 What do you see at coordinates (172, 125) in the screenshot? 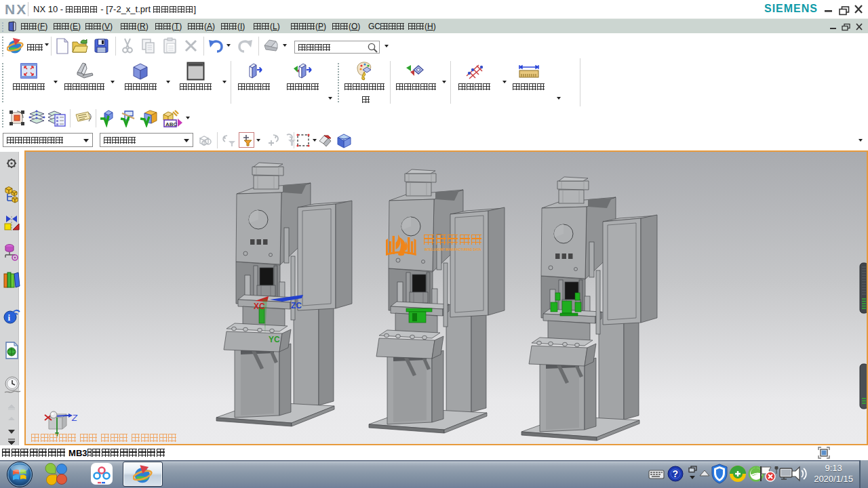
I see `svg-text: ABC` at bounding box center [172, 125].